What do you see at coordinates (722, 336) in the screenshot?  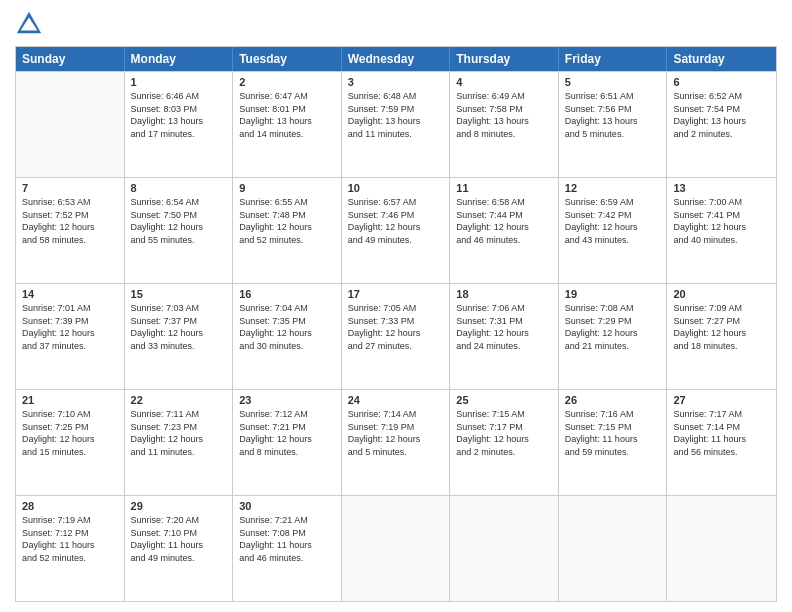 I see `cal-cell: 20Sunrise: 7:09 AM Sunset: 7:27 PM Dayli…` at bounding box center [722, 336].